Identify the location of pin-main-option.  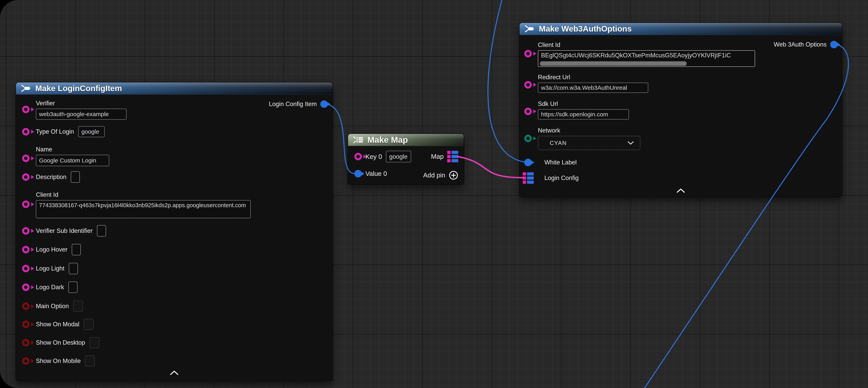
(26, 306).